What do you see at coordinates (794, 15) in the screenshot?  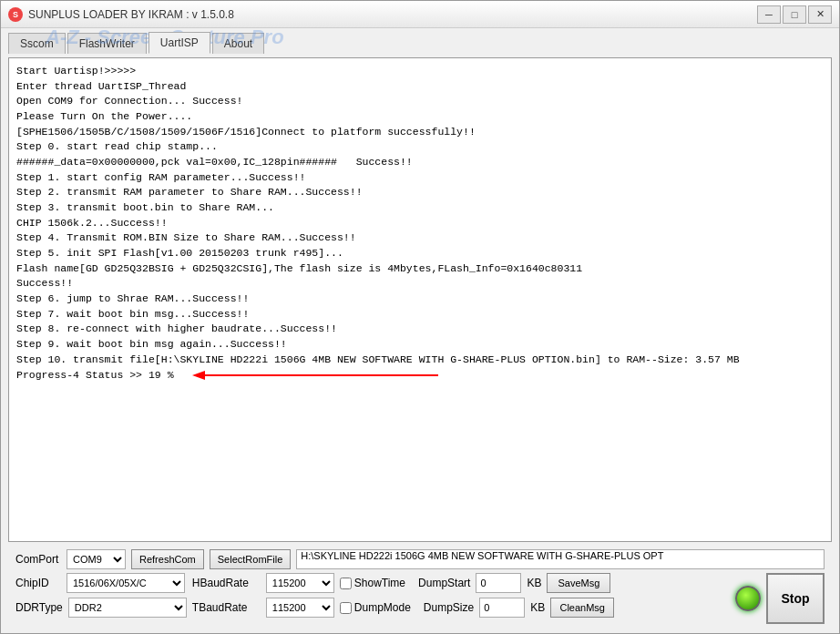 I see `maximize-button: □` at bounding box center [794, 15].